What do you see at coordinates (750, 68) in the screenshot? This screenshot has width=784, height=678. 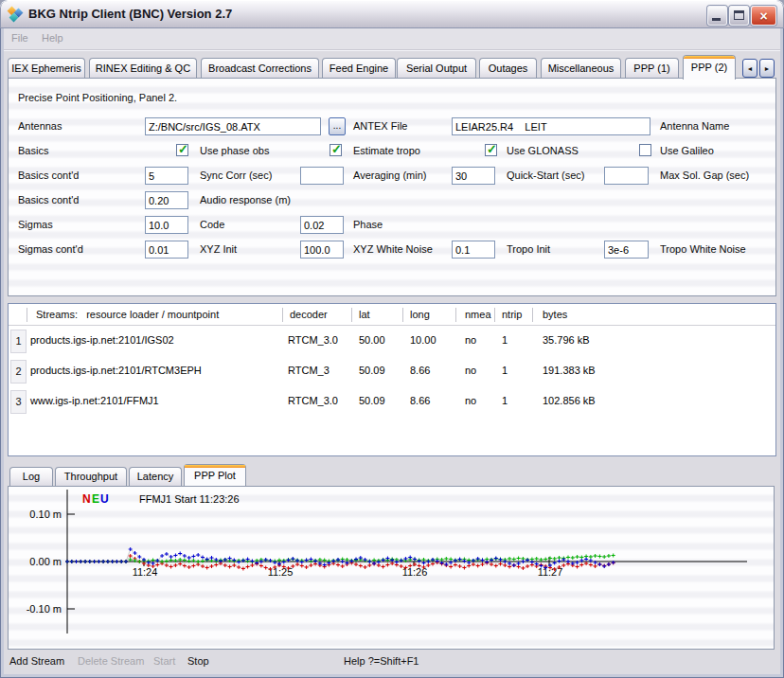 I see `tab-scroll-left-button: ◄` at bounding box center [750, 68].